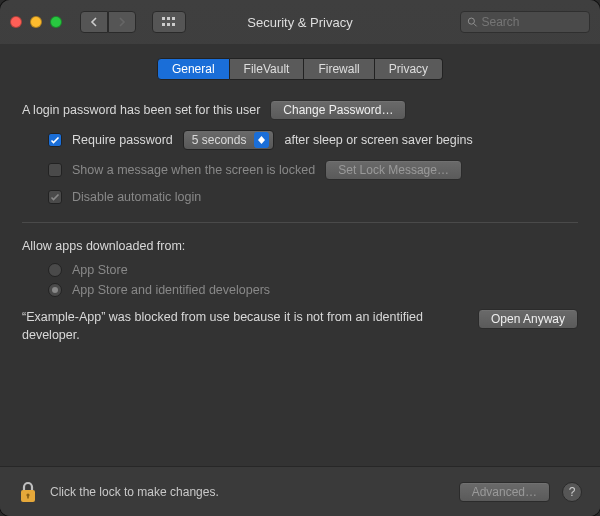  What do you see at coordinates (55, 140) in the screenshot?
I see `require-password-checkbox` at bounding box center [55, 140].